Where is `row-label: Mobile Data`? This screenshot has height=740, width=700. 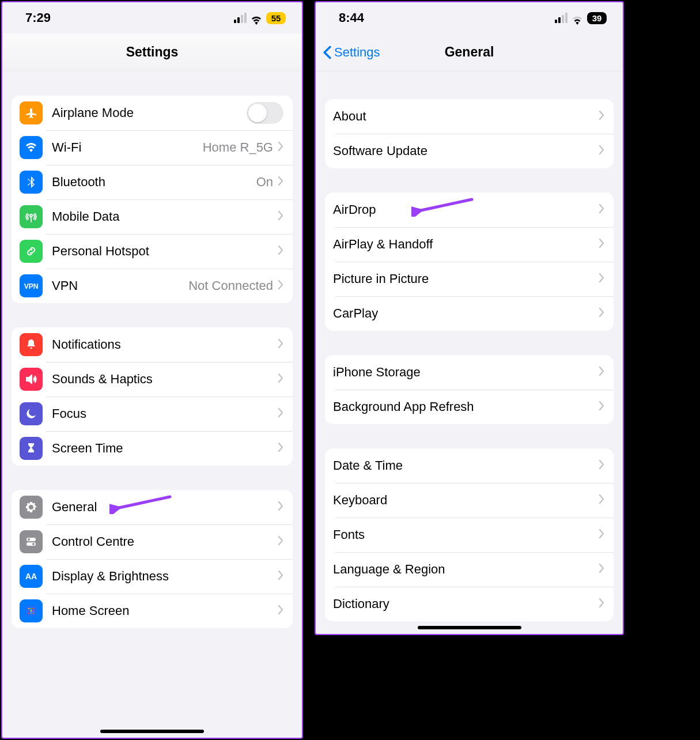
row-label: Mobile Data is located at coordinates (165, 217).